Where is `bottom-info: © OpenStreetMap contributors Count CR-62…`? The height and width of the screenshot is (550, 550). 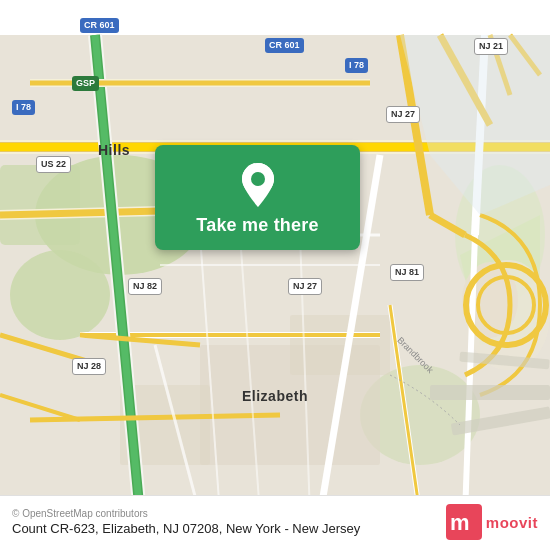
bottom-info: © OpenStreetMap contributors Count CR-62… is located at coordinates (186, 522).